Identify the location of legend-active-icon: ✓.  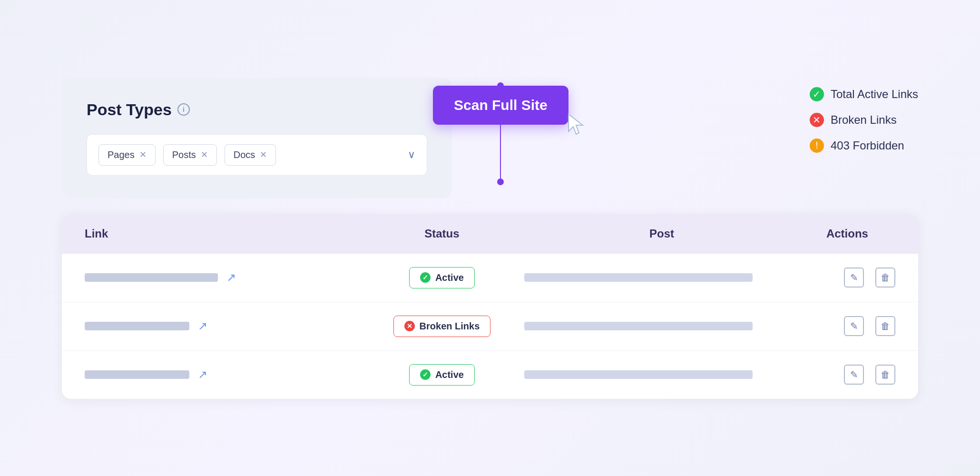
(817, 94).